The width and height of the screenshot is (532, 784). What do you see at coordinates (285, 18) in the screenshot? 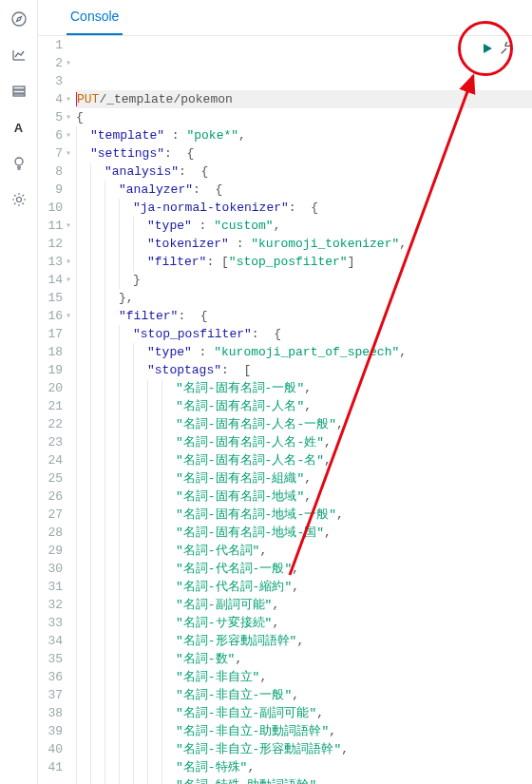
I see `tab-bar: Console` at bounding box center [285, 18].